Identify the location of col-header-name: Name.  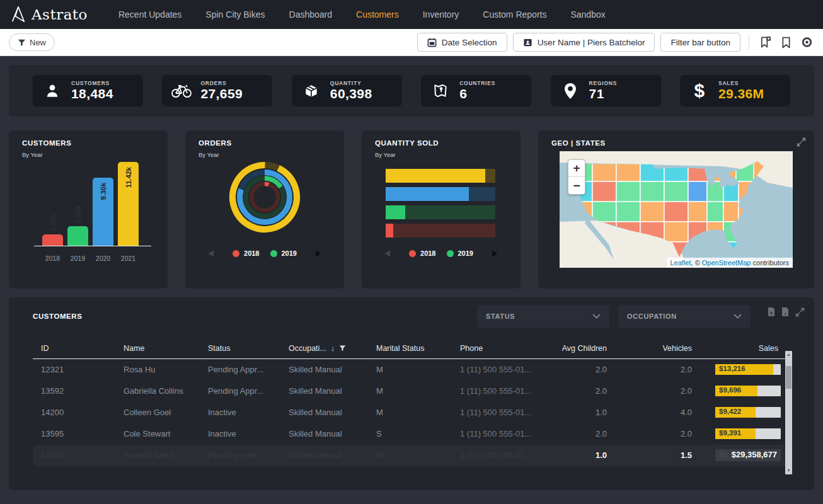
(158, 352).